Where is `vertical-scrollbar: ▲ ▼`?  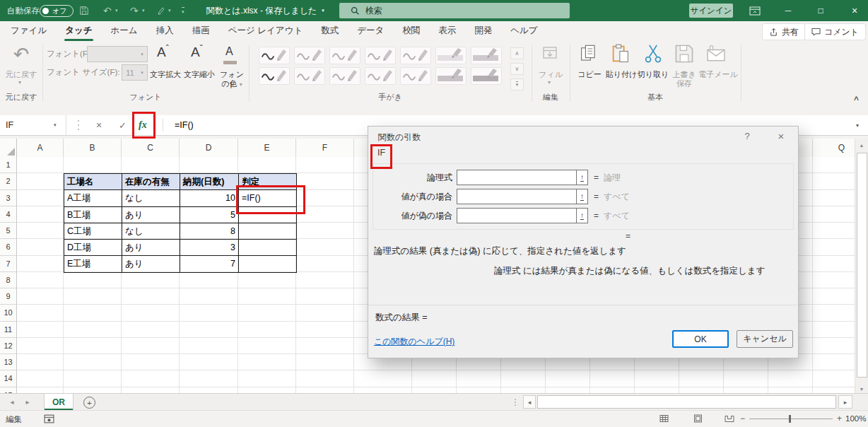
vertical-scrollbar: ▲ ▼ is located at coordinates (861, 268).